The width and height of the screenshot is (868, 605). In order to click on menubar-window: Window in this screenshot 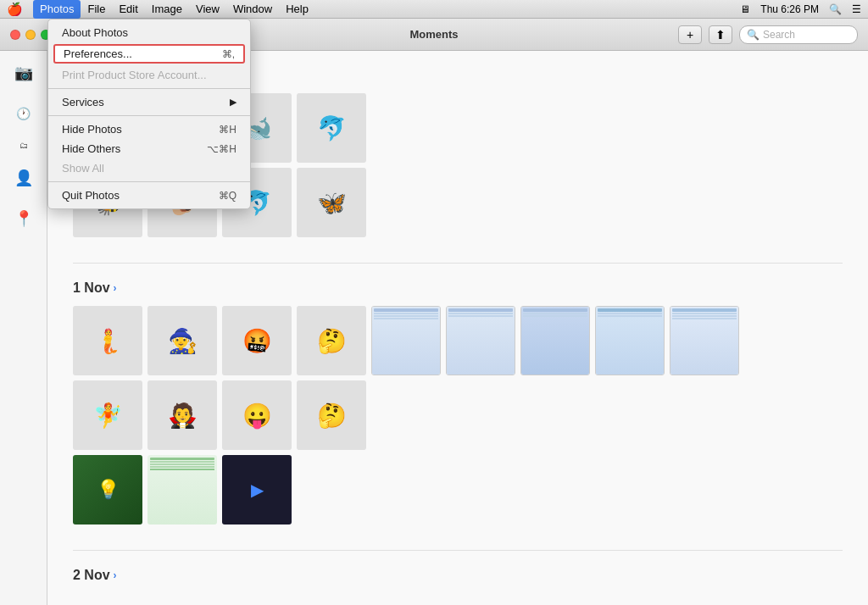, I will do `click(253, 9)`.